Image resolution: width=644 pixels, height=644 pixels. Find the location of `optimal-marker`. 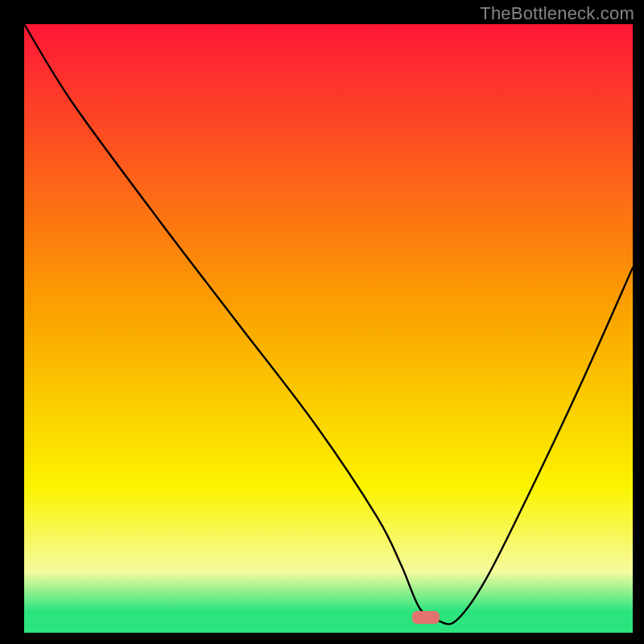

optimal-marker is located at coordinates (426, 618).